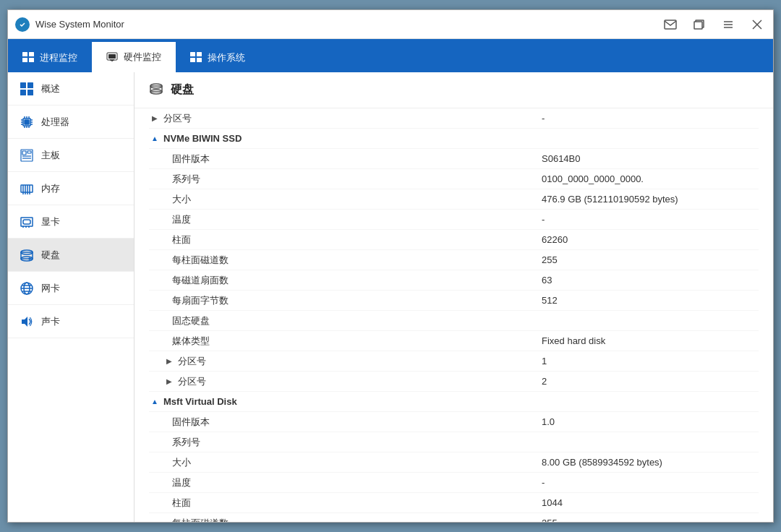 This screenshot has height=532, width=781. Describe the element at coordinates (357, 179) in the screenshot. I see `serial1-label: 系列号` at that location.